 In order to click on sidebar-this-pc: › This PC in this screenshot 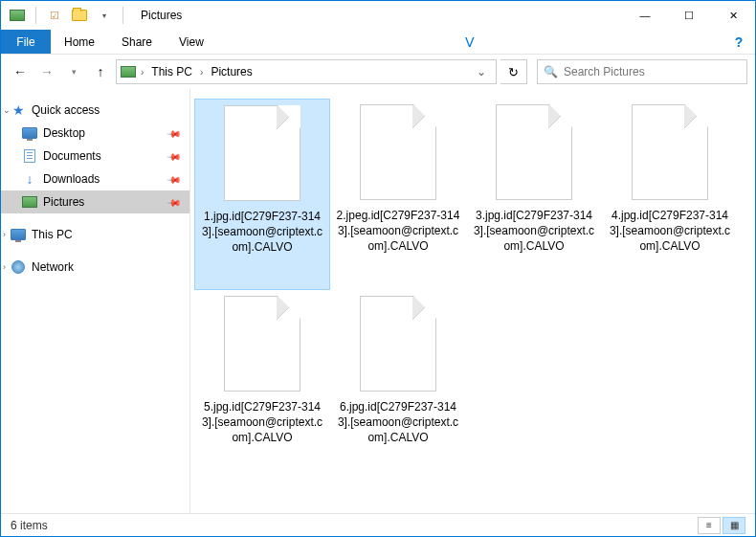, I will do `click(96, 235)`.